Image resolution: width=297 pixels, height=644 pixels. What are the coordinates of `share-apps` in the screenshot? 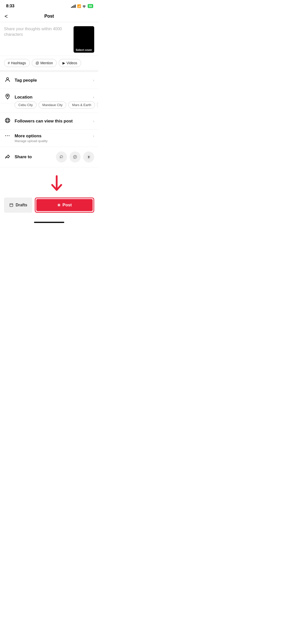 It's located at (75, 157).